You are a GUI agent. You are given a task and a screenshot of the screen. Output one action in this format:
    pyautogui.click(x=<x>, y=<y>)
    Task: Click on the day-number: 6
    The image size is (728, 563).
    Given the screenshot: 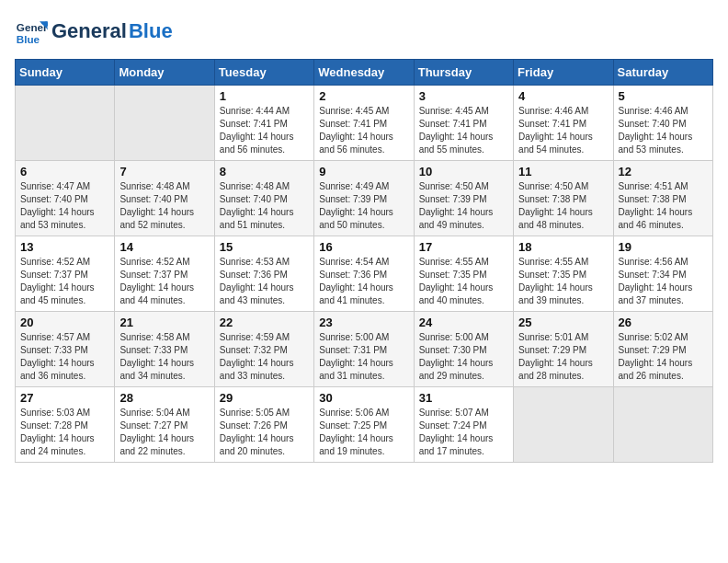 What is the action you would take?
    pyautogui.click(x=64, y=171)
    